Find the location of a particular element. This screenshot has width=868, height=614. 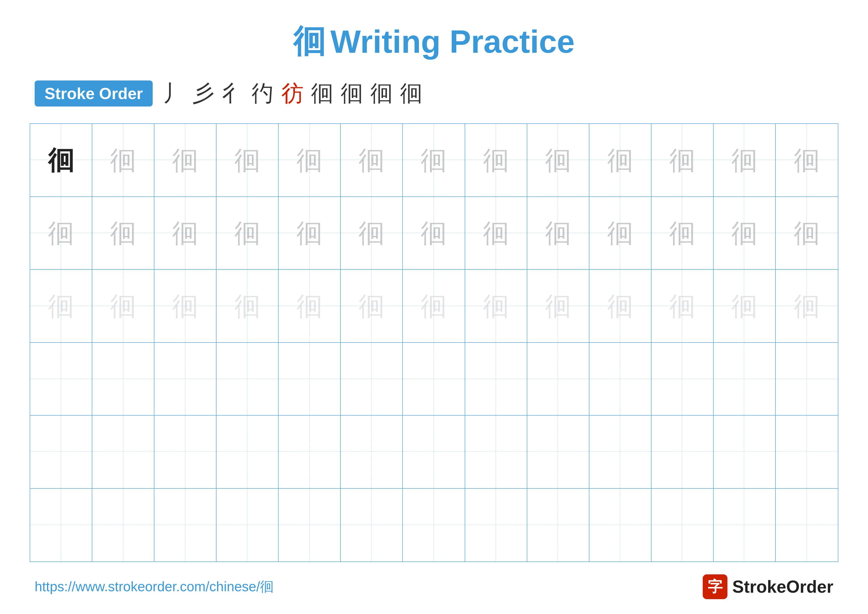

stroke-order-row: Stroke Order 丿 彡 彳 彴 彷 徊 徊 徊 徊 is located at coordinates (434, 93).